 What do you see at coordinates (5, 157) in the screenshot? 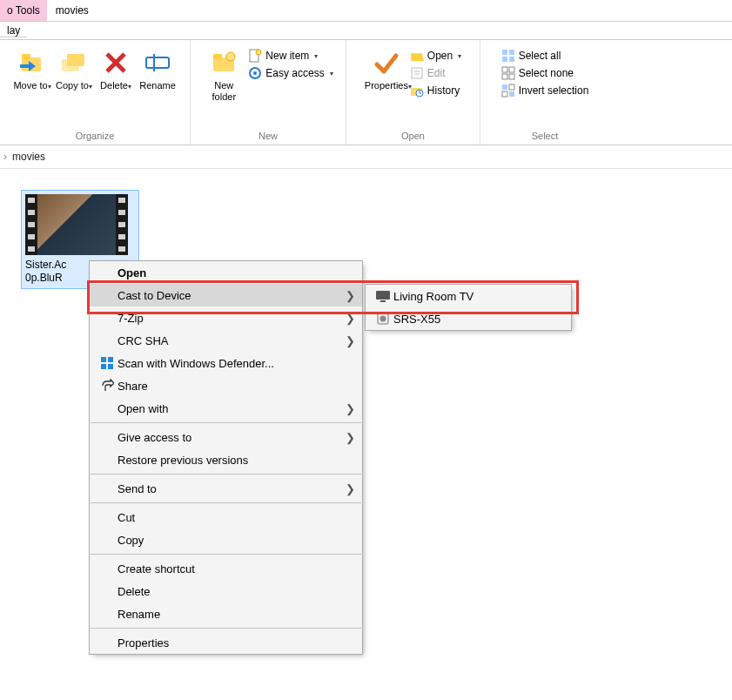
I see `chevron-right-icon: ›` at bounding box center [5, 157].